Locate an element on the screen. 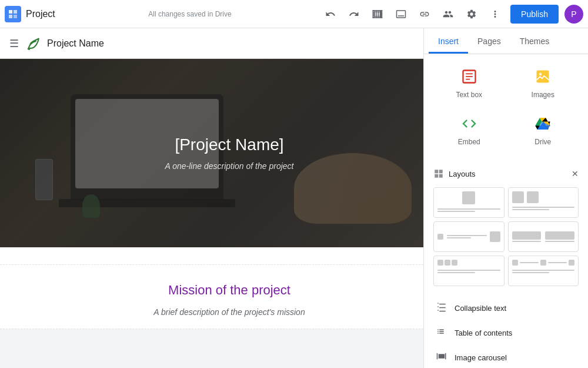  user-avatar: P is located at coordinates (574, 14).